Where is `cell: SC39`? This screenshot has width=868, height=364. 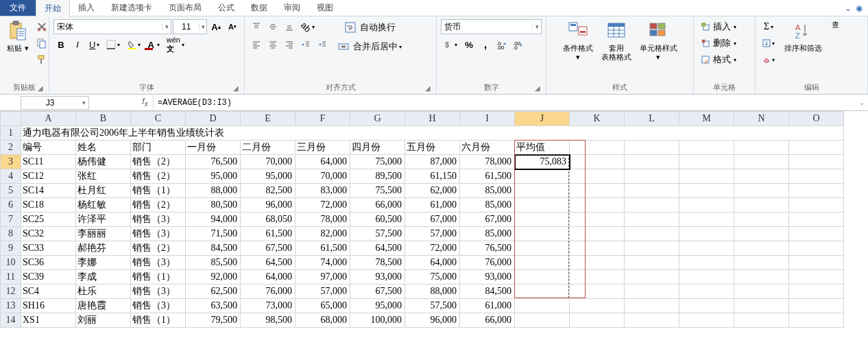 cell: SC39 is located at coordinates (49, 277).